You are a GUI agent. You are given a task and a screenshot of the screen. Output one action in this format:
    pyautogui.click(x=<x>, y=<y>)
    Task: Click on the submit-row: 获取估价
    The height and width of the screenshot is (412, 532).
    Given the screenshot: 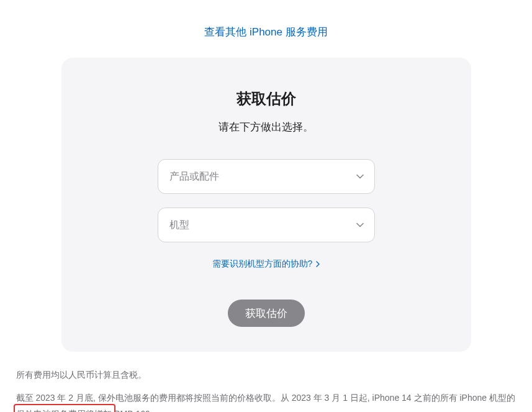 What is the action you would take?
    pyautogui.click(x=266, y=313)
    